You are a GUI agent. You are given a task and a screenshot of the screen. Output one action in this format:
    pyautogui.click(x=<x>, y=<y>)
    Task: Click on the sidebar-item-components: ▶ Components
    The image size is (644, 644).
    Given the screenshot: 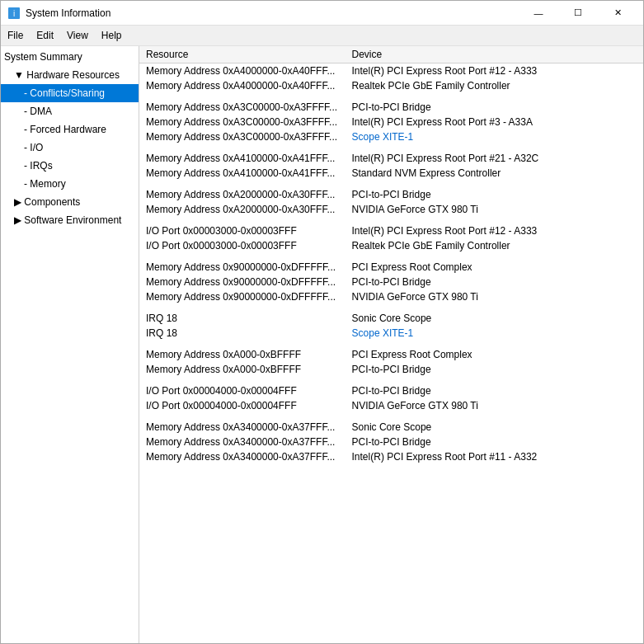 What is the action you would take?
    pyautogui.click(x=69, y=202)
    